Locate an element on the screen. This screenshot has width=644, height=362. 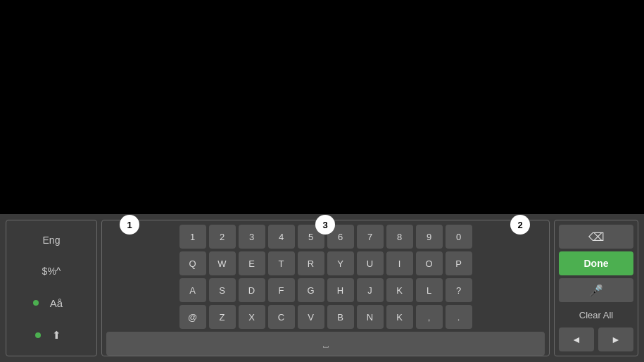
key-s: S is located at coordinates (222, 290).